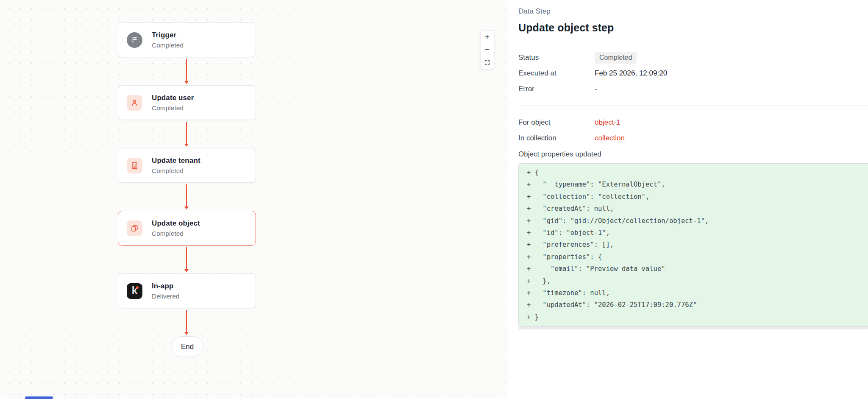 Image resolution: width=868 pixels, height=399 pixels. What do you see at coordinates (732, 73) in the screenshot?
I see `executed-at-value: Feb 25 2026, 12:09:20` at bounding box center [732, 73].